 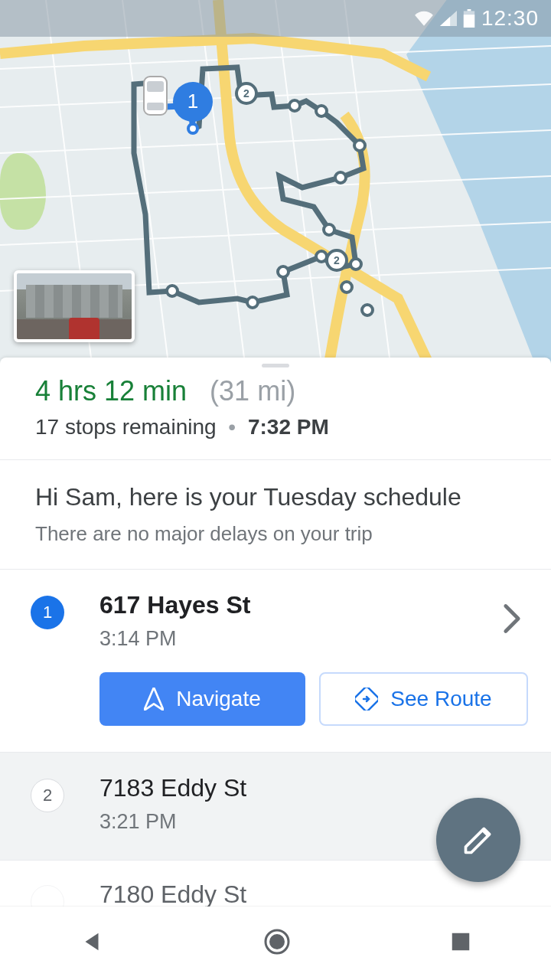 What do you see at coordinates (478, 840) in the screenshot?
I see `edit-fab` at bounding box center [478, 840].